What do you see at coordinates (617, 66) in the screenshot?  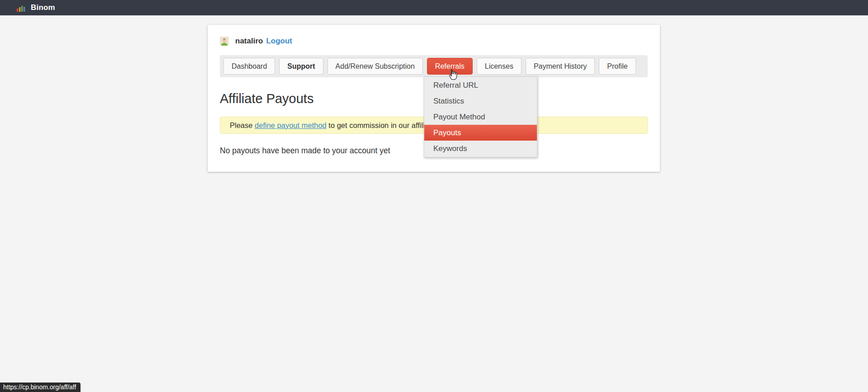 I see `tab-profile: Profile` at bounding box center [617, 66].